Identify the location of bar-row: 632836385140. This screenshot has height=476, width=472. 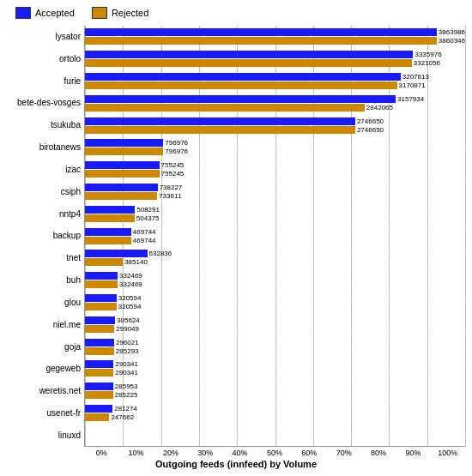
(275, 258).